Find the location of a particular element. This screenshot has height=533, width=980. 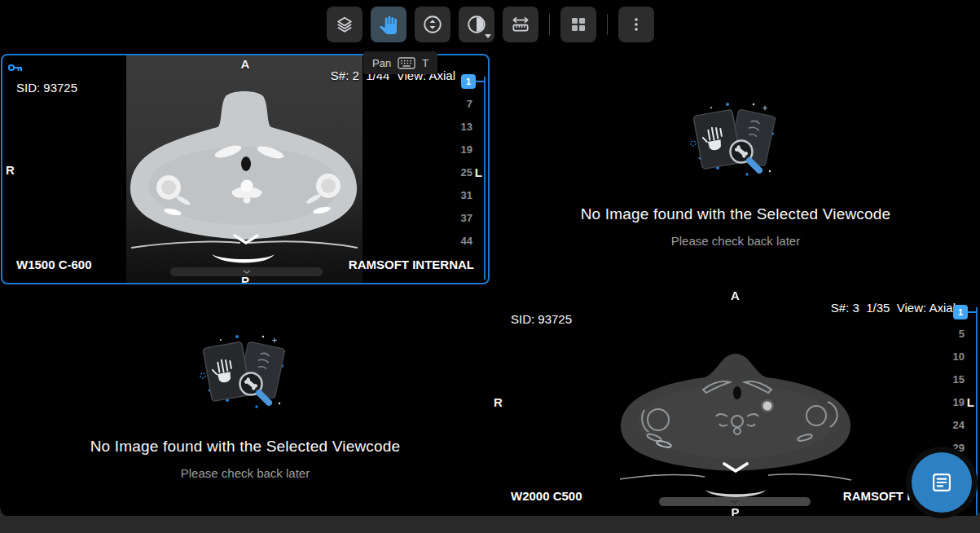

slice-number-label: 10 is located at coordinates (953, 357).